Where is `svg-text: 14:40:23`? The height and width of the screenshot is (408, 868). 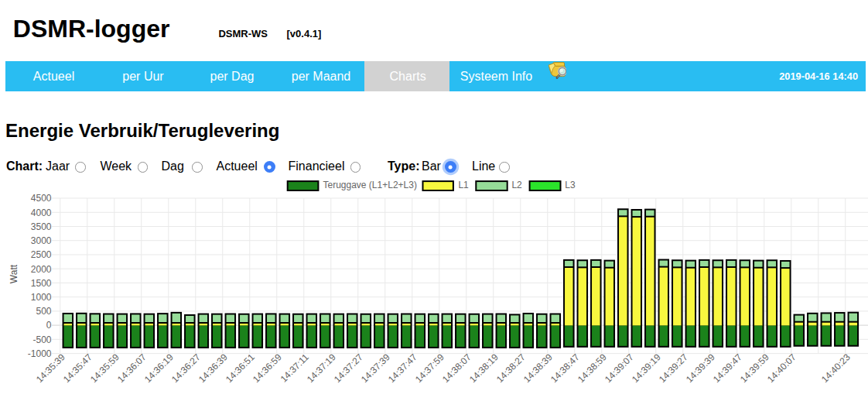 svg-text: 14:40:23 is located at coordinates (836, 369).